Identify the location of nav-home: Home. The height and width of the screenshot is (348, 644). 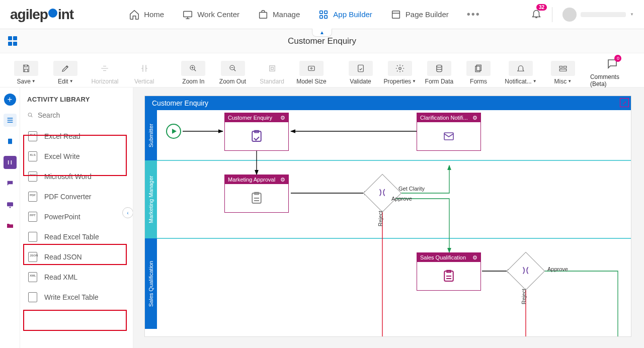
(146, 15).